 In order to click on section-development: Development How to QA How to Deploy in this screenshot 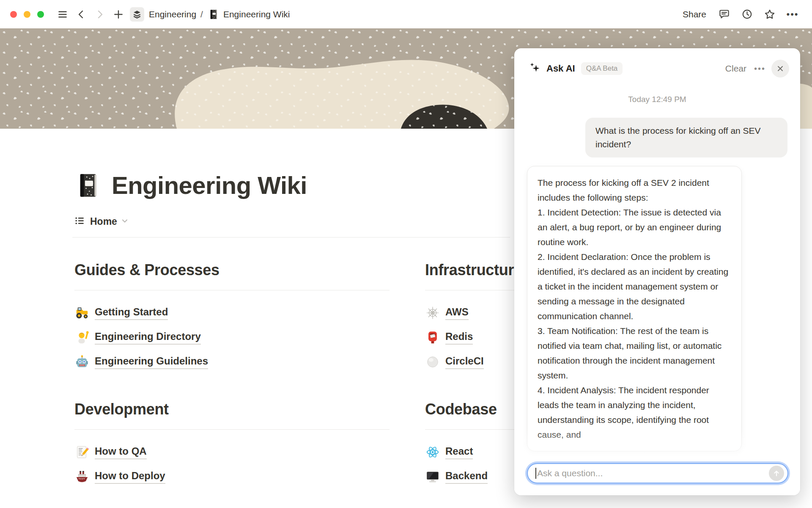, I will do `click(232, 444)`.